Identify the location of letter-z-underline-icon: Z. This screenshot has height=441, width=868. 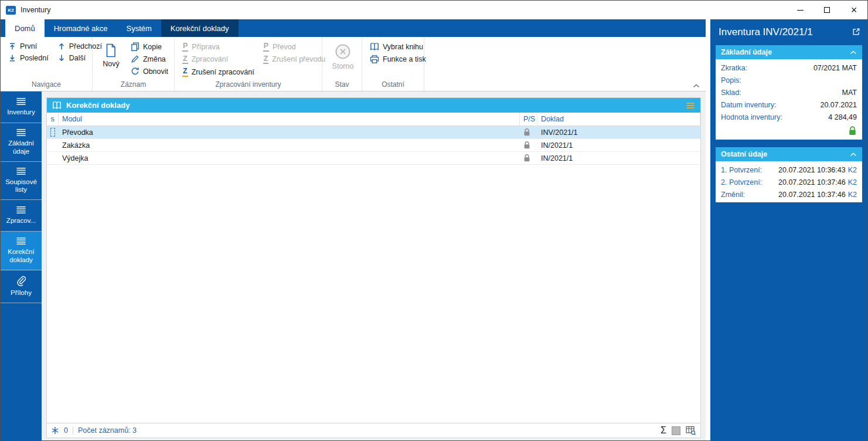
(185, 72).